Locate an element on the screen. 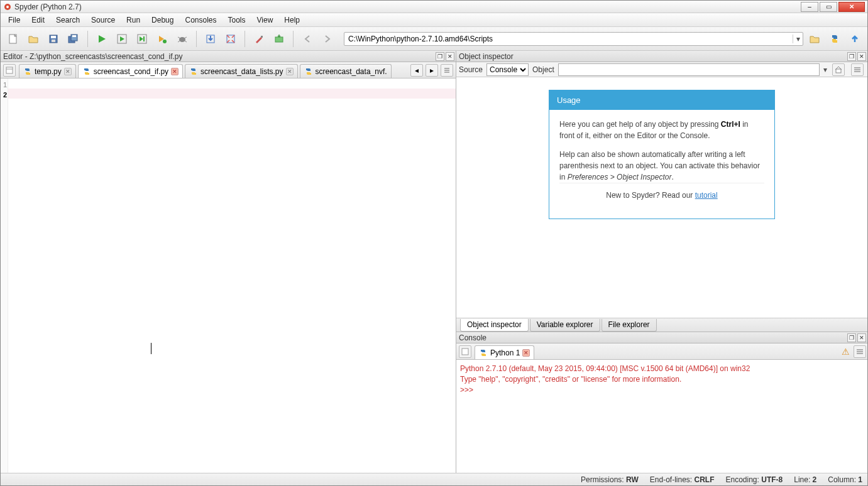 The image size is (868, 486). statusbar: Permissions: RW End-of-lines: CRLF Encod… is located at coordinates (434, 479).